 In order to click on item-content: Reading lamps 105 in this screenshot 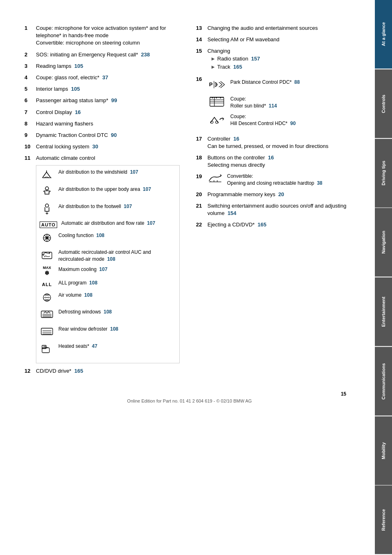, I will do `click(108, 66)`.